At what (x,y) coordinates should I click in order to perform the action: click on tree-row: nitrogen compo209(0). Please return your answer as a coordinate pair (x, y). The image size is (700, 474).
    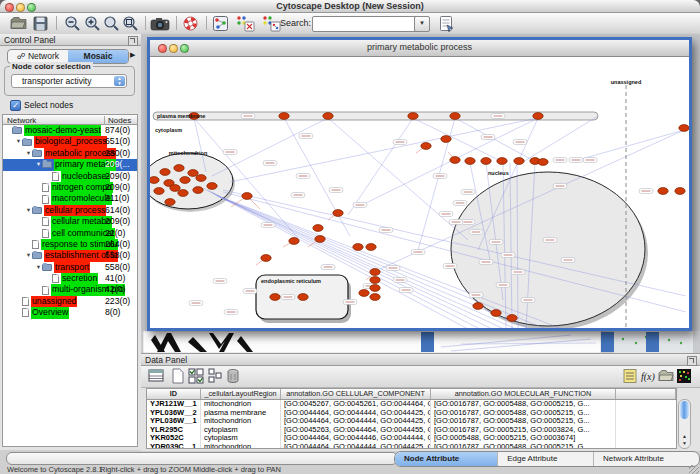
    Looking at the image, I should click on (70, 188).